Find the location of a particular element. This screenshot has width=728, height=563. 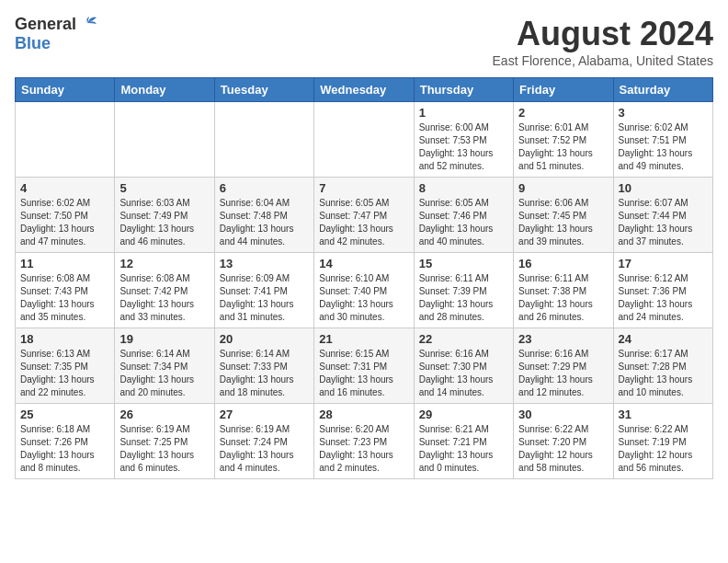

col-header-monday: Monday is located at coordinates (165, 90).